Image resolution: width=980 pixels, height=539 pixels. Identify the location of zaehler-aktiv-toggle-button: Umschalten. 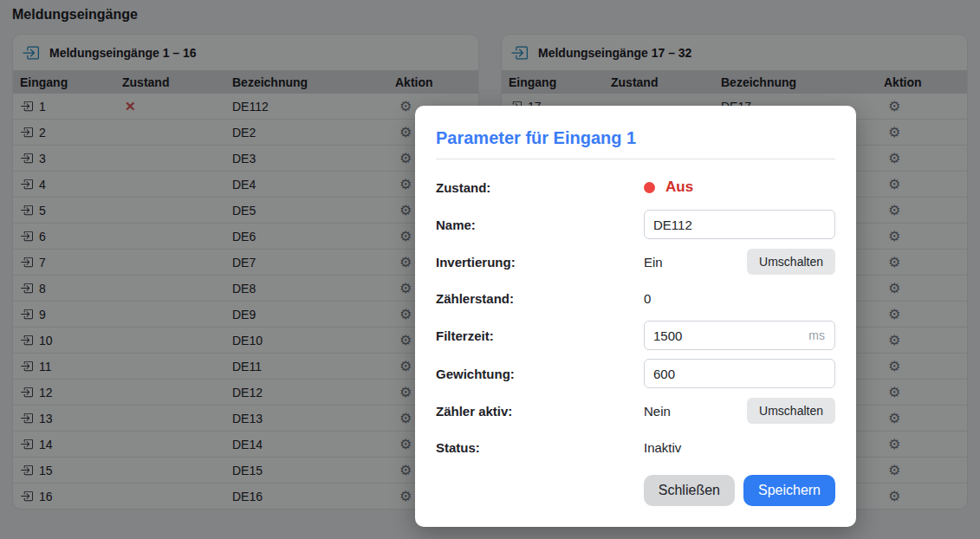
(791, 411).